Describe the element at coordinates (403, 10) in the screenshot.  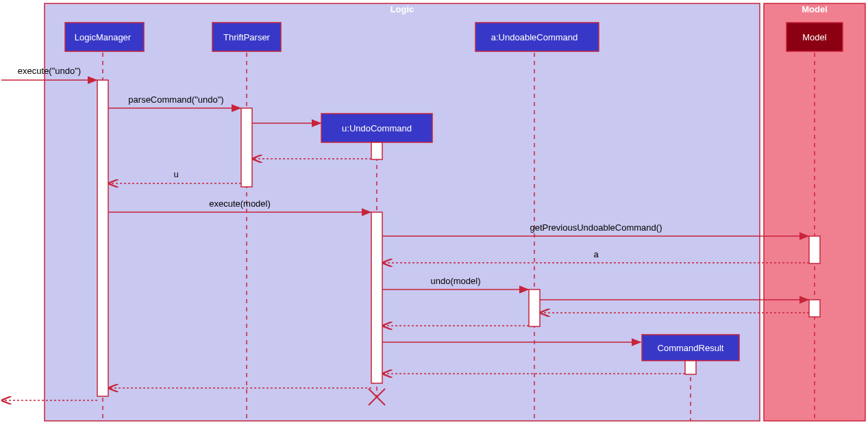
I see `frame-logic-label: Logic` at that location.